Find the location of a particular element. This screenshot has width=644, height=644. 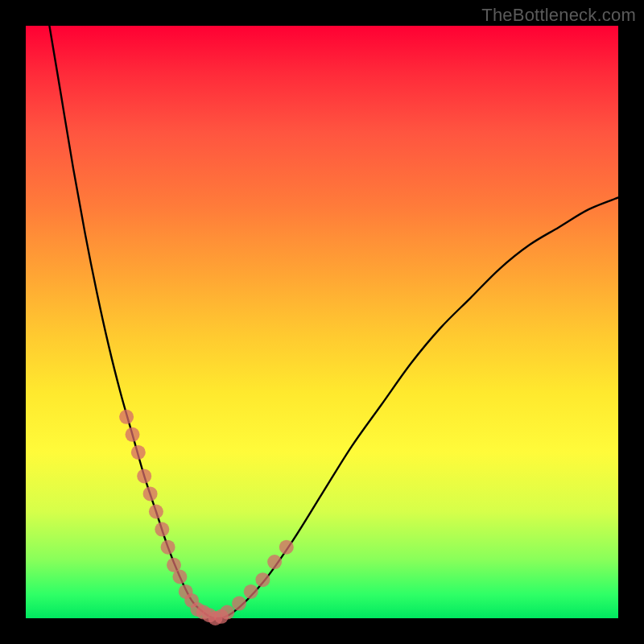

watermark-text: TheBottleneck.com is located at coordinates (559, 15).